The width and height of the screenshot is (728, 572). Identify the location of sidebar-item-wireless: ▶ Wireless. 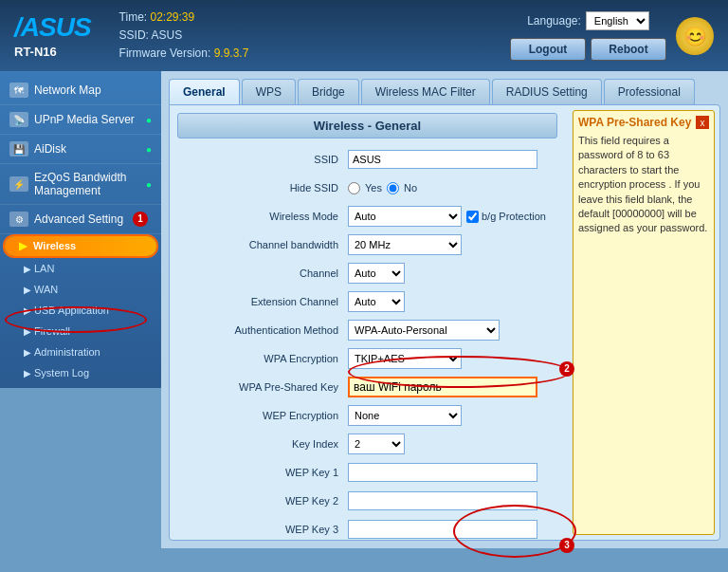
(81, 247).